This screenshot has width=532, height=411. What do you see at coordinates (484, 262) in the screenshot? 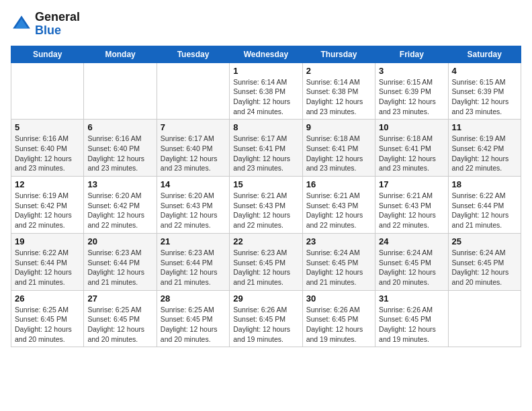
I see `calendar-cell: 25Sunrise: 6:24 AM Sunset: 6:45 PM Dayli…` at bounding box center [484, 262].